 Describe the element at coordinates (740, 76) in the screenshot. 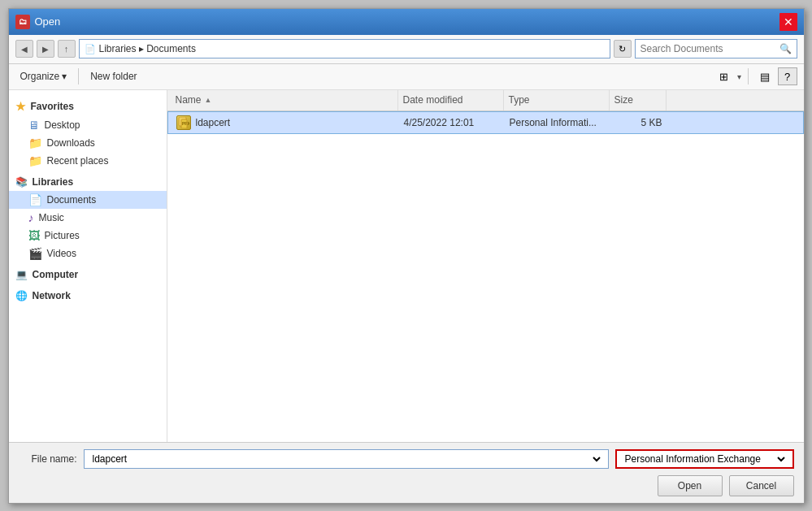

I see `view-arrow: ▾` at that location.